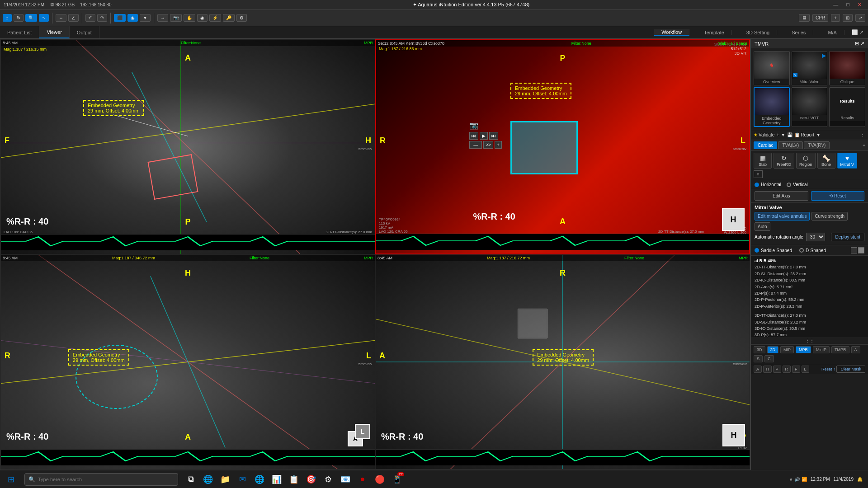 The image size is (868, 488). What do you see at coordinates (851, 369) in the screenshot?
I see `clear-mask-btn: Clear Mask` at bounding box center [851, 369].